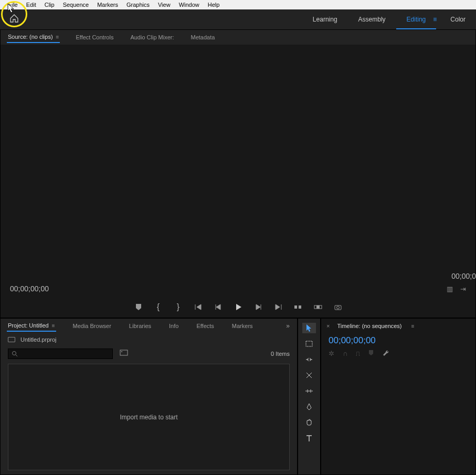 This screenshot has height=475, width=476. I want to click on tab-libraries: Libraries, so click(140, 326).